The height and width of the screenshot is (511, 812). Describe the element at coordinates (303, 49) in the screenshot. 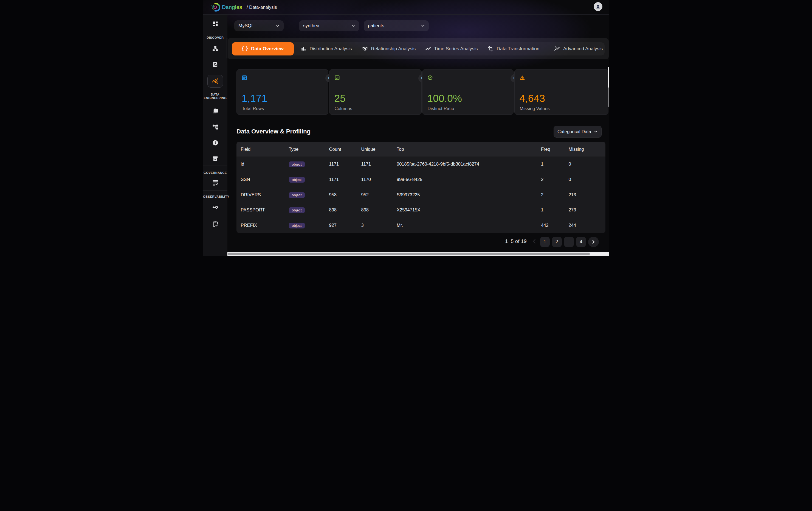

I see `bar-chart-icon` at that location.